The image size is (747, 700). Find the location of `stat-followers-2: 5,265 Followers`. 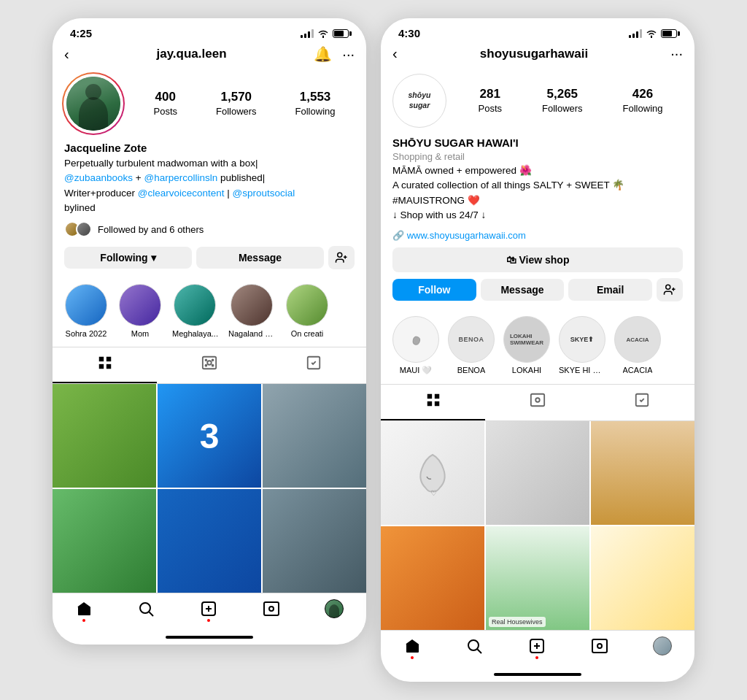

stat-followers-2: 5,265 Followers is located at coordinates (562, 101).